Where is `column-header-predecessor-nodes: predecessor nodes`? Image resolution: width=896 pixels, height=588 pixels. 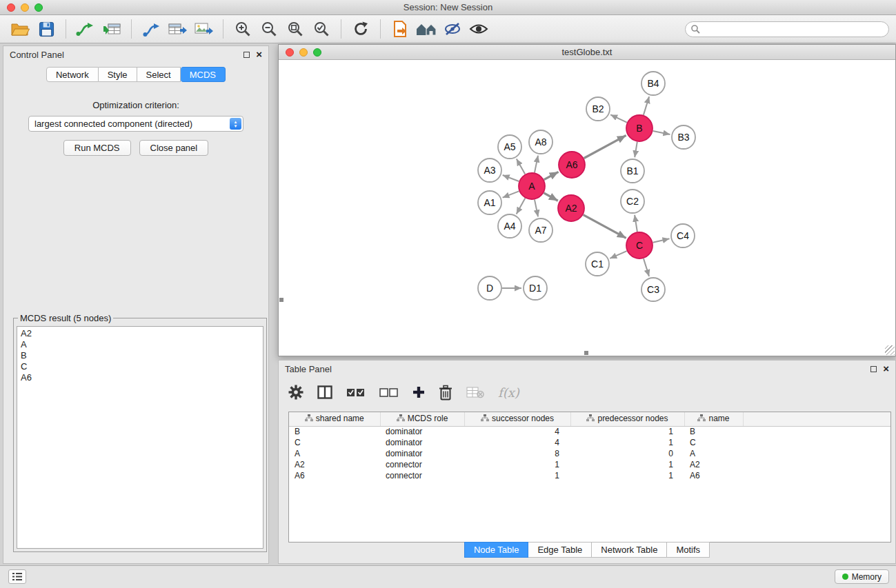
column-header-predecessor-nodes: predecessor nodes is located at coordinates (628, 419).